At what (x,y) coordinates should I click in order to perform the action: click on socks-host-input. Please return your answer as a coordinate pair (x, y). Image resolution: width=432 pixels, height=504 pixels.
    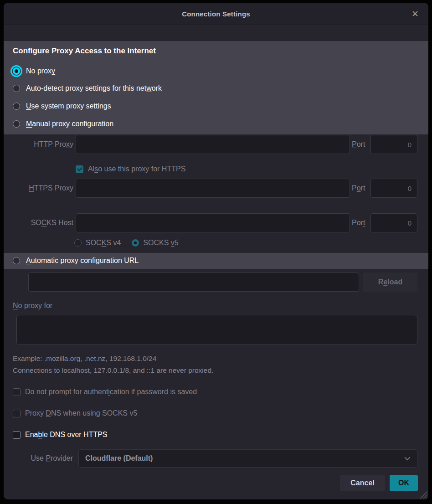
    Looking at the image, I should click on (213, 223).